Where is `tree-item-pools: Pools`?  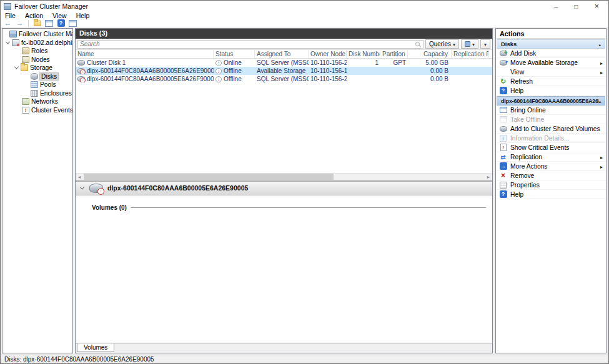 tree-item-pools: Pools is located at coordinates (37, 85).